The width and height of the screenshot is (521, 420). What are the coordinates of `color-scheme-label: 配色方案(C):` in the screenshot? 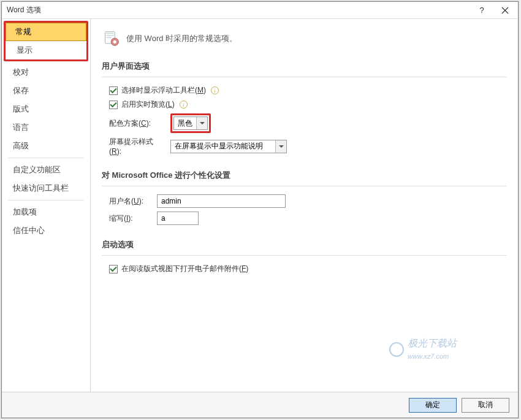 It's located at (137, 124).